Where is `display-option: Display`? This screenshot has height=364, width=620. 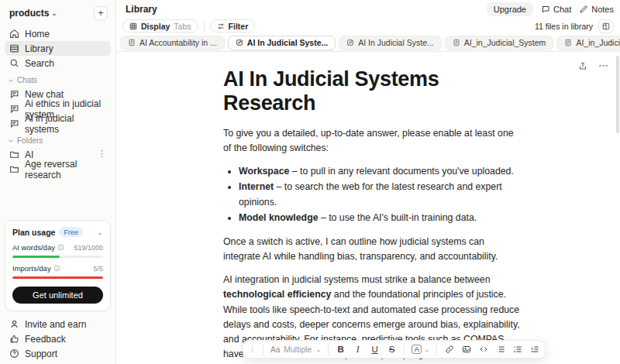 display-option: Display is located at coordinates (155, 26).